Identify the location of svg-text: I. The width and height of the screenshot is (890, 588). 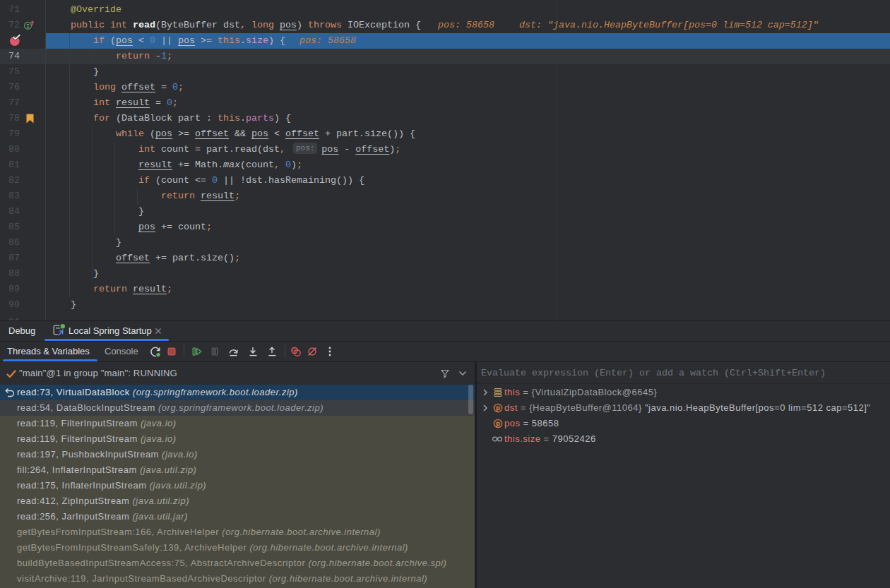
(28, 27).